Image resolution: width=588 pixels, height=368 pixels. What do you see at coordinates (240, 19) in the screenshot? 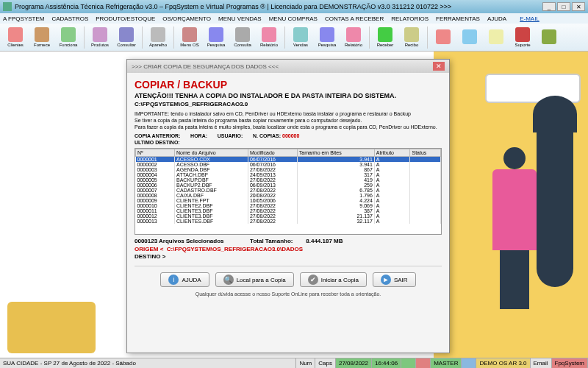
I see `menu-item: MENU VENDAS` at bounding box center [240, 19].